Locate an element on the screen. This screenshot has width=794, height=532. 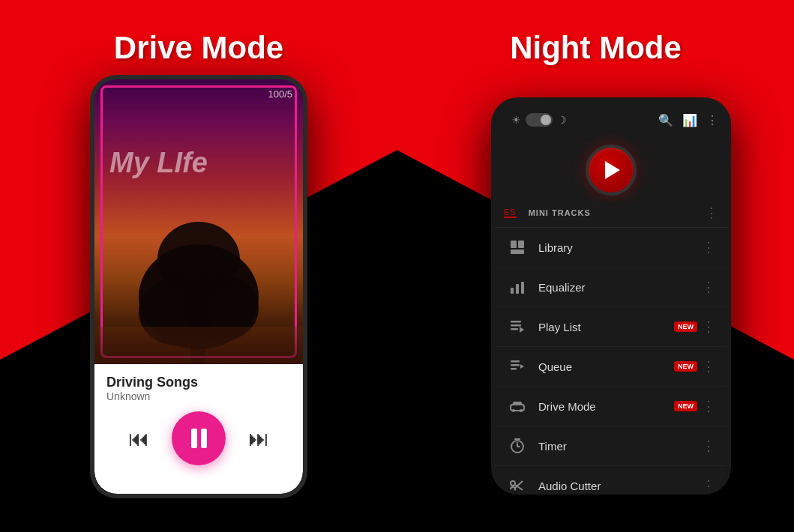
night-mode-title: Night Mode is located at coordinates (595, 48).